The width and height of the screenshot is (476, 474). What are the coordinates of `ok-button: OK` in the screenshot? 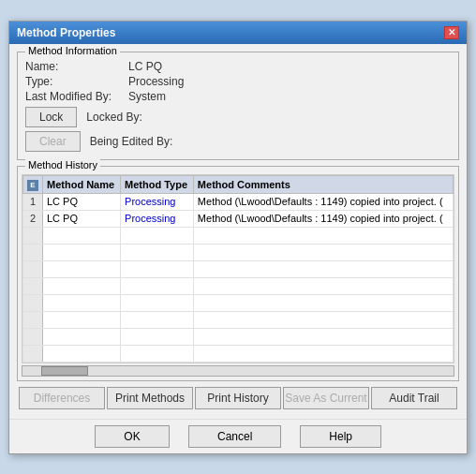 It's located at (132, 437).